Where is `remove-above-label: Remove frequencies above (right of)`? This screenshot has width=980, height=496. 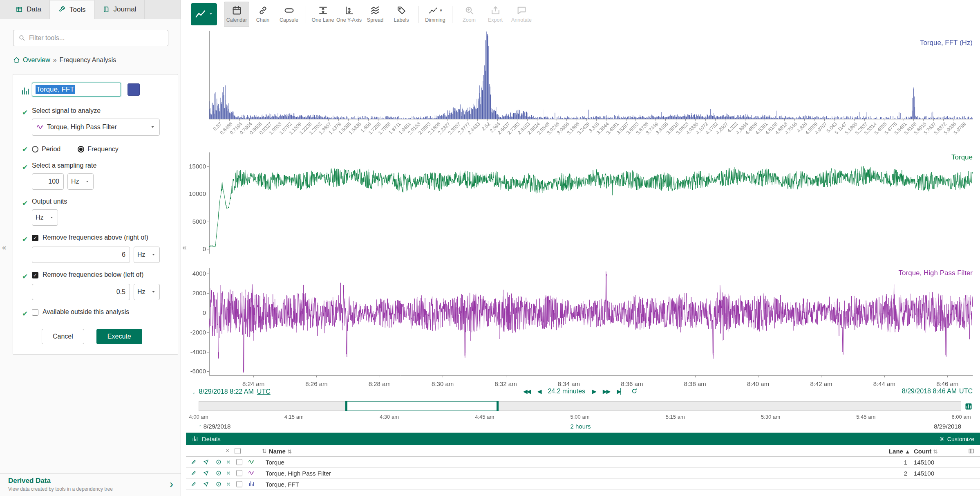
remove-above-label: Remove frequencies above (right of) is located at coordinates (96, 238).